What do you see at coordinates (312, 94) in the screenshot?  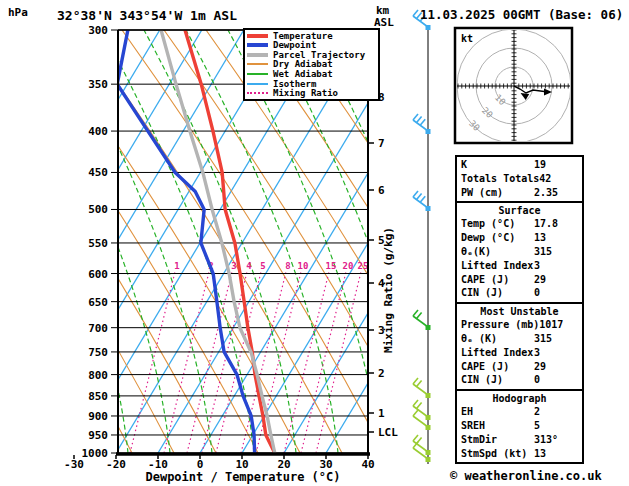 I see `legend-item: Mixing Ratio` at bounding box center [312, 94].